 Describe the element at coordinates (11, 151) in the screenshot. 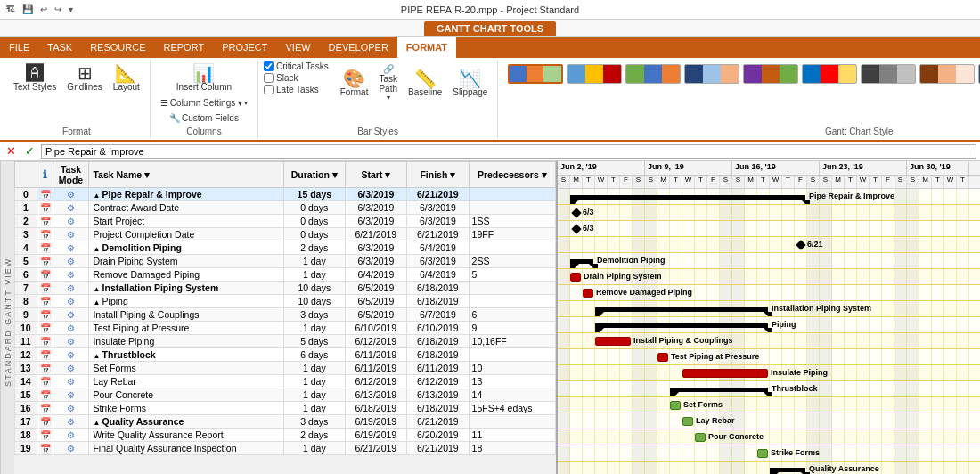

I see `cancel-button: ✕` at that location.